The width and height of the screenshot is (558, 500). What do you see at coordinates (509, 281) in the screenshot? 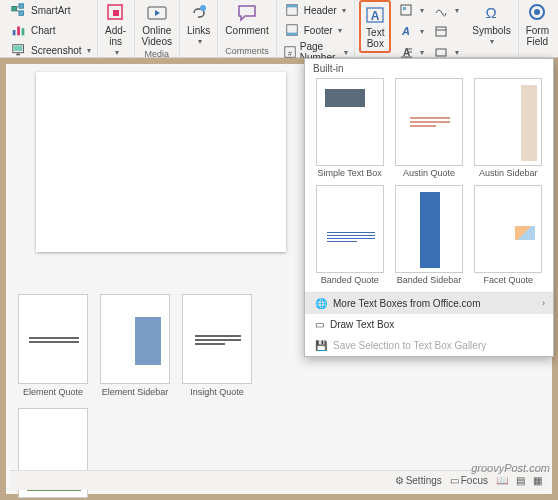
I see `gallery-item-label: Facet Quote` at bounding box center [509, 281].